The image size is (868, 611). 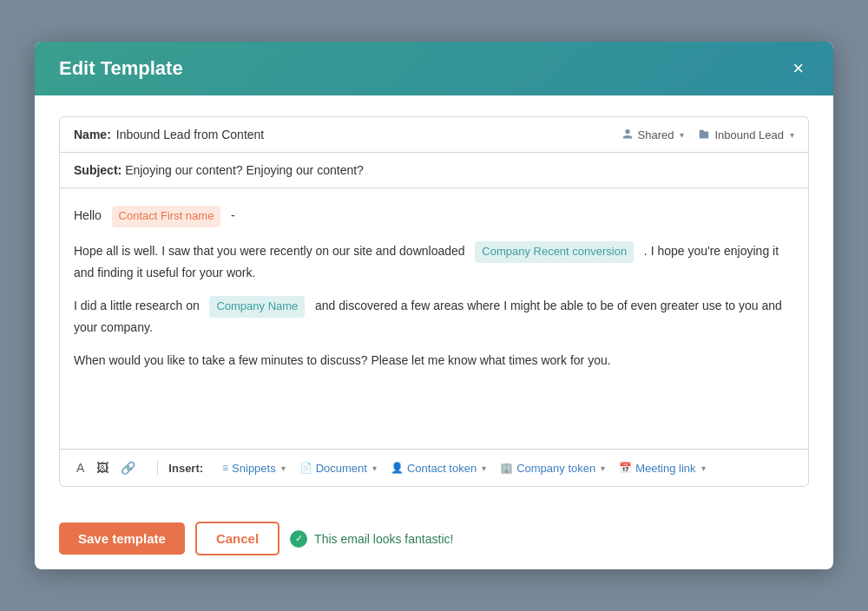 I want to click on meeting-link-icon: 📅, so click(x=625, y=468).